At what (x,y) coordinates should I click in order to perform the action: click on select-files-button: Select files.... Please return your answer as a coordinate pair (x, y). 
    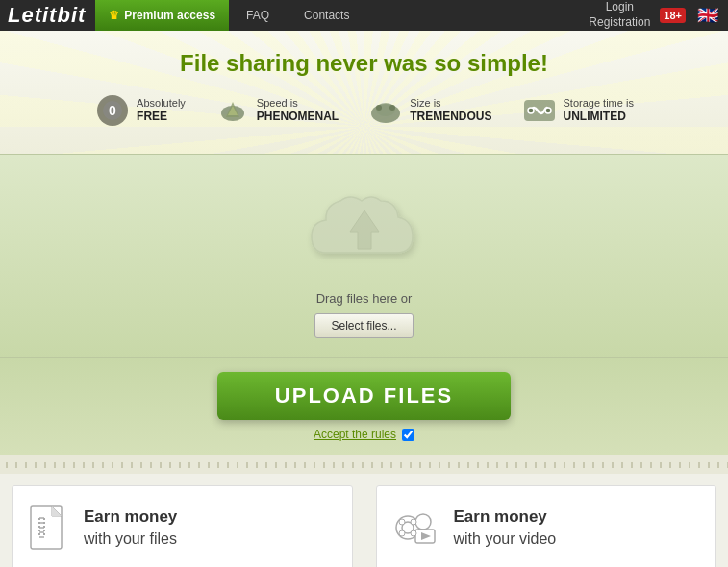
    Looking at the image, I should click on (364, 326).